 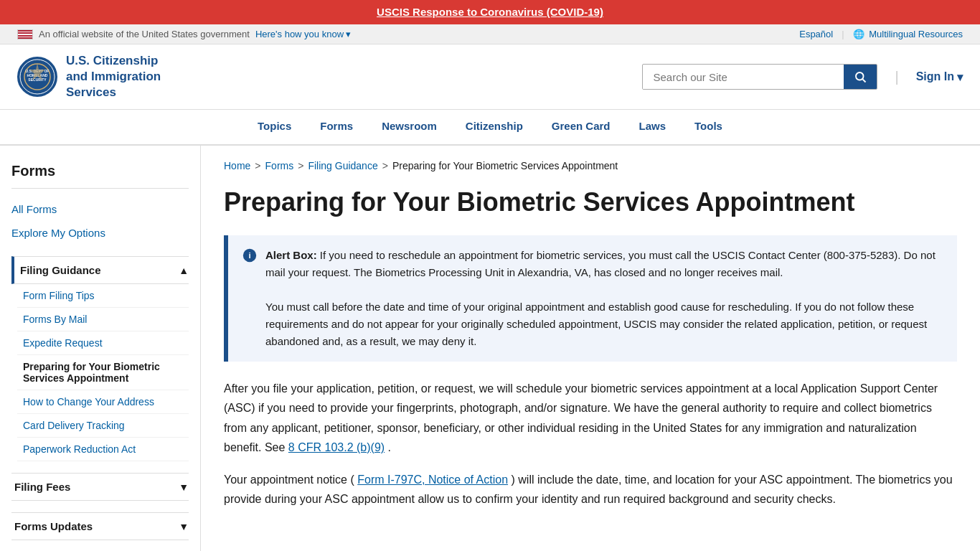 I want to click on sidebar-section-forms-updates: Forms Updates ▼, so click(x=100, y=527).